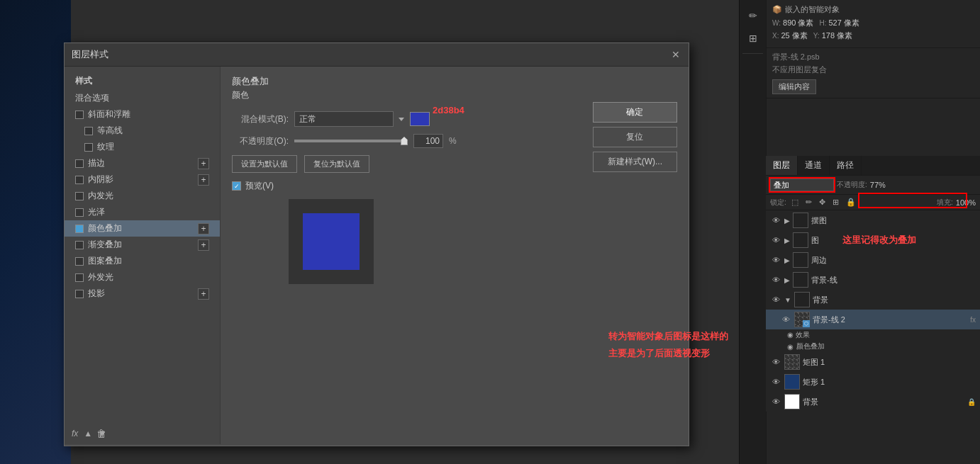 Image resolution: width=980 pixels, height=464 pixels. I want to click on edit-content-button: 编辑内容, so click(794, 86).